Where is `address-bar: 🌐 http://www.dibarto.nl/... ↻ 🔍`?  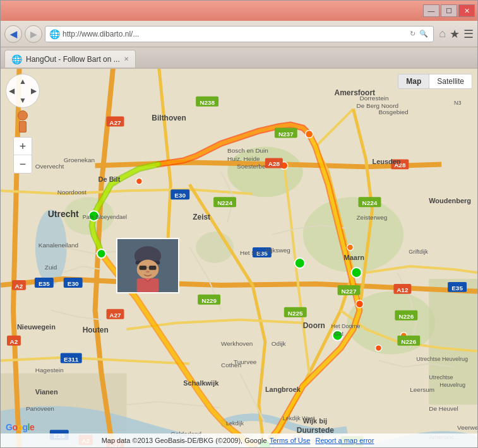 address-bar: 🌐 http://www.dibarto.nl/... ↻ 🔍 is located at coordinates (239, 34).